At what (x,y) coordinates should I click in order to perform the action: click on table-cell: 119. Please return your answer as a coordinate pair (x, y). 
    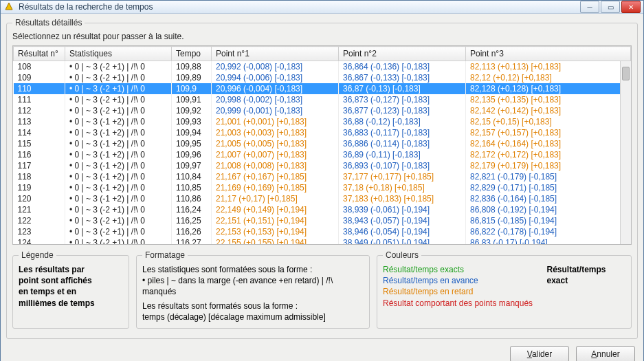
    Looking at the image, I should click on (40, 188).